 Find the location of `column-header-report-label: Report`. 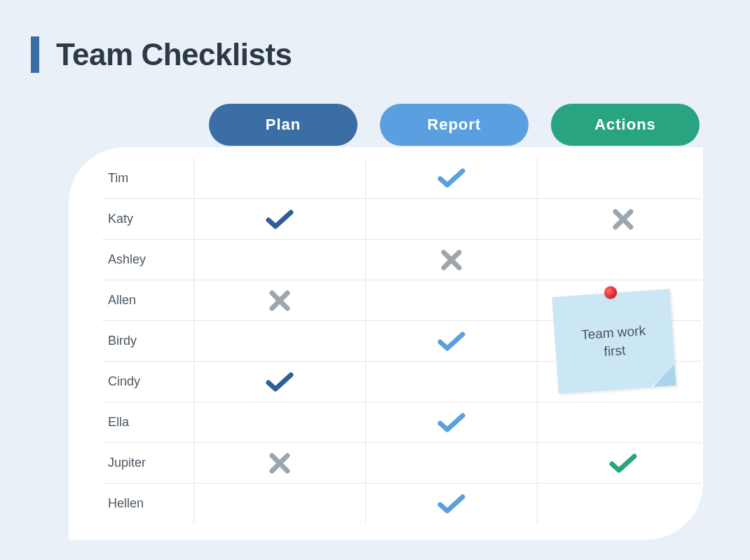

column-header-report-label: Report is located at coordinates (454, 125).